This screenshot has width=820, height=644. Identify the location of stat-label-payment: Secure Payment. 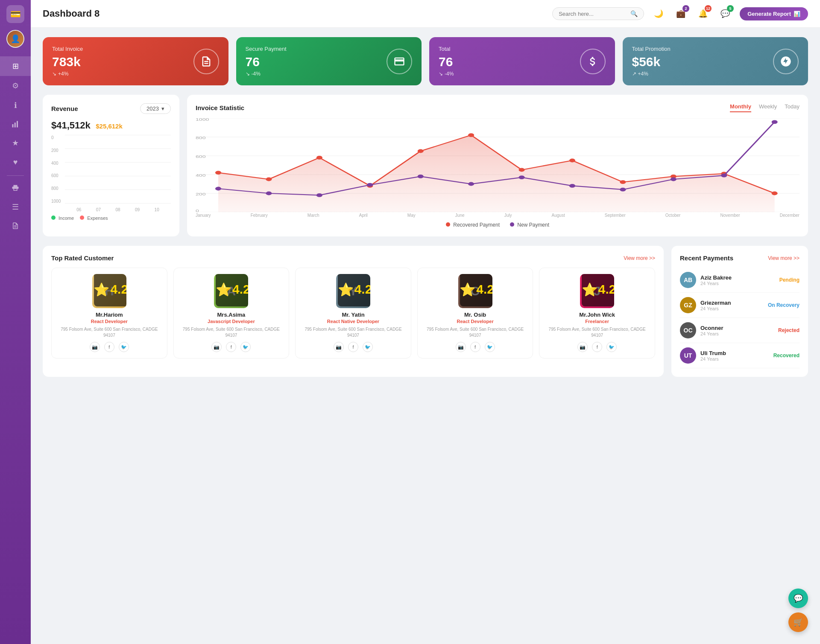
(266, 49).